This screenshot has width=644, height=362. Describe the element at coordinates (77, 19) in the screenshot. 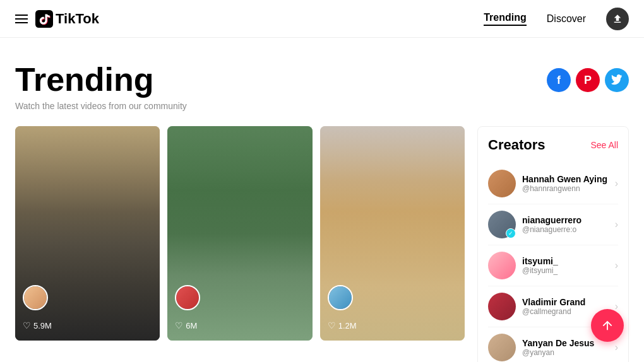

I see `logo-text: TikTok` at that location.